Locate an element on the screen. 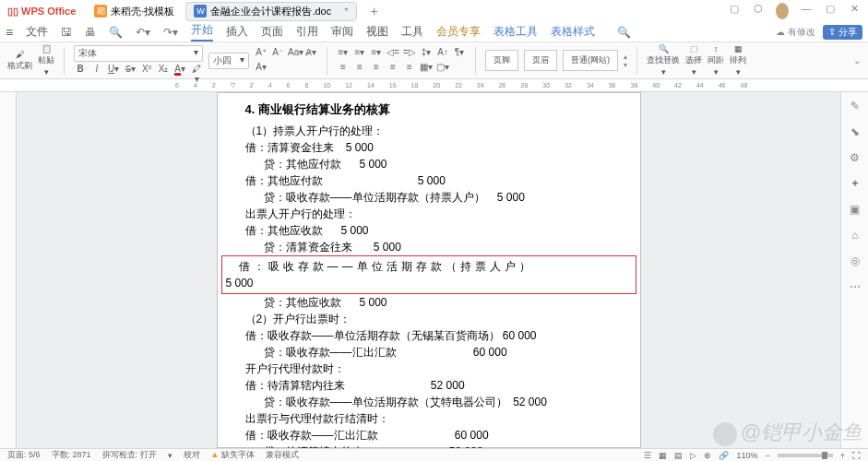  hamburger-icon: ≡ is located at coordinates (9, 32).